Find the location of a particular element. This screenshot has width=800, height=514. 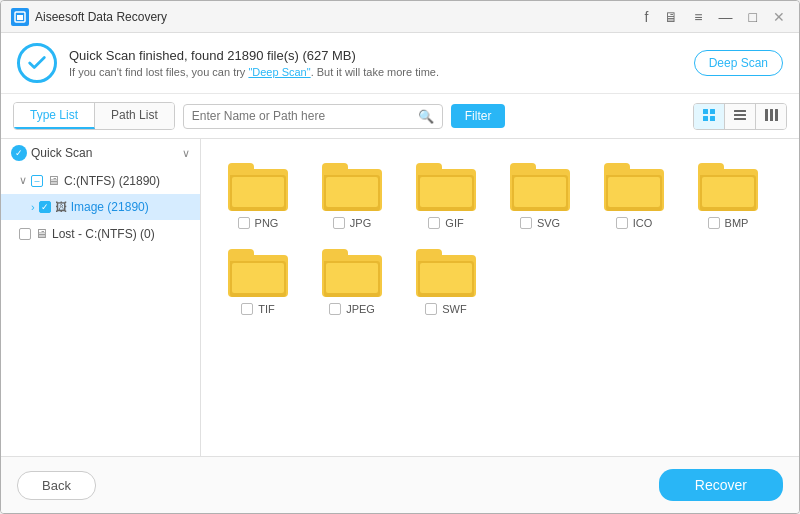

back-button: Back is located at coordinates (56, 486).